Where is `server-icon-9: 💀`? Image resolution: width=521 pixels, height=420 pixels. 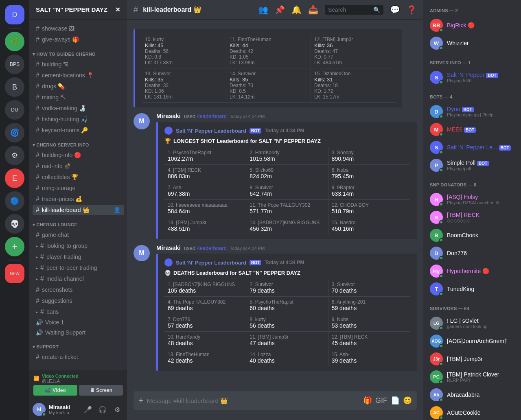
server-icon-9: 💀 is located at coordinates (15, 224).